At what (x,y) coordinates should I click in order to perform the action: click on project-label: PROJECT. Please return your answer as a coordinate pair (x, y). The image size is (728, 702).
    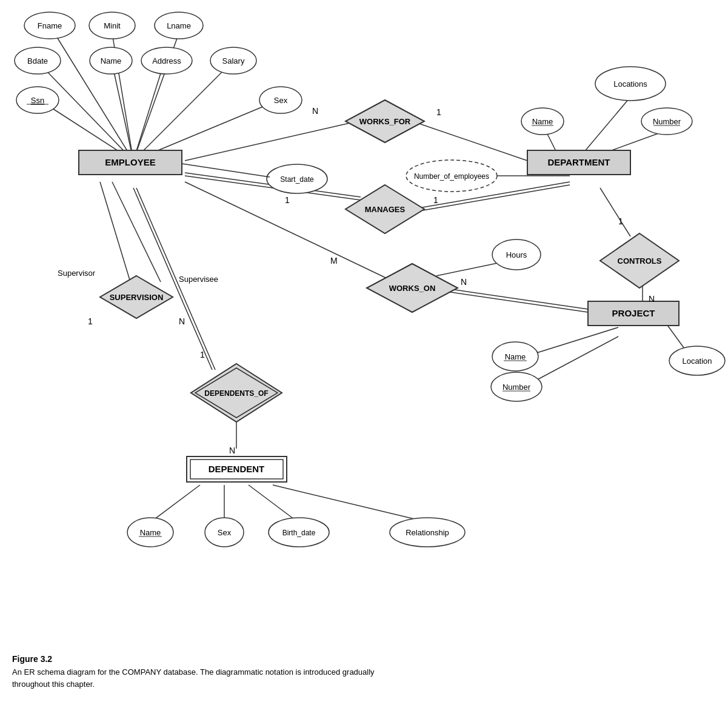
    Looking at the image, I should click on (634, 313).